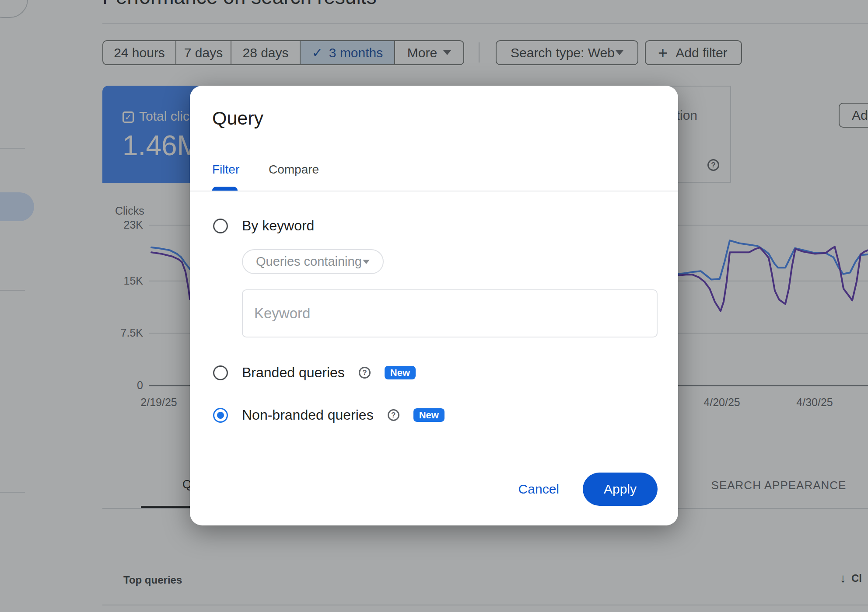 Image resolution: width=868 pixels, height=612 pixels. Describe the element at coordinates (238, 118) in the screenshot. I see `dialog-title: Query` at that location.